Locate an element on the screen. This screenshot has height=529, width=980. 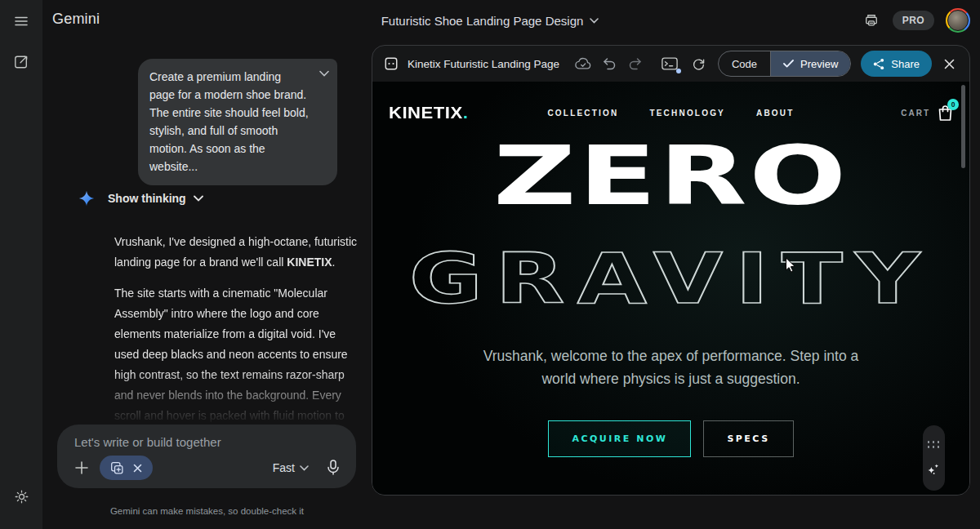
composer: Let's write or build together Fast is located at coordinates (207, 456).